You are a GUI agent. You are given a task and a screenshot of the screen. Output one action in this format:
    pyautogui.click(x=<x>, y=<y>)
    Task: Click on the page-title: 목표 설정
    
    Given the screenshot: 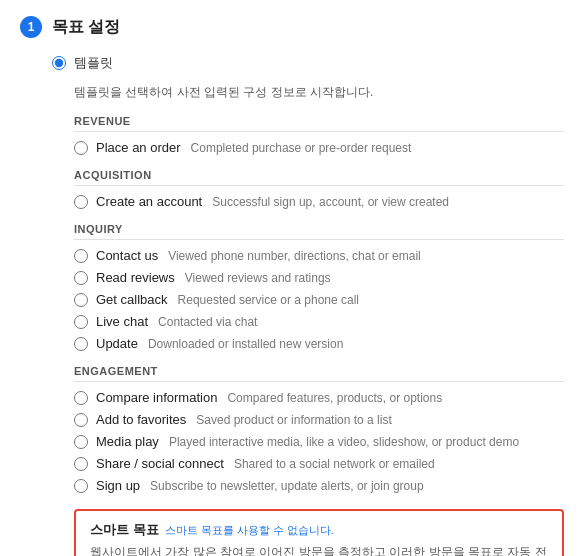 What is the action you would take?
    pyautogui.click(x=86, y=28)
    